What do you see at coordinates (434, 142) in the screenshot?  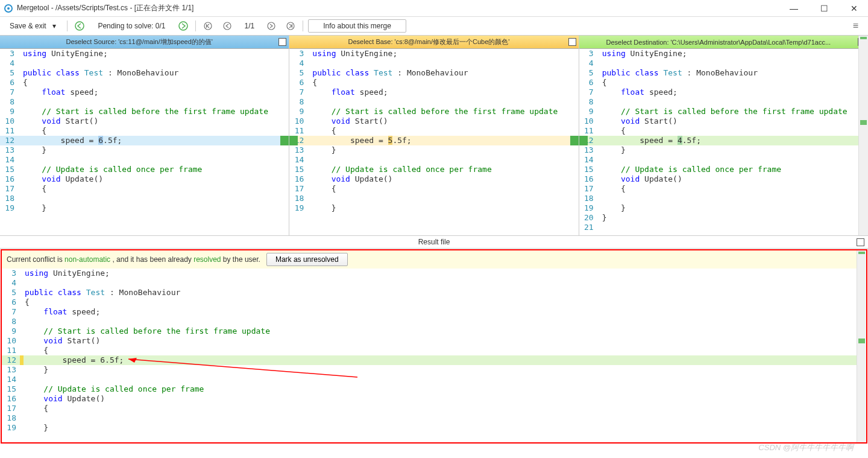 I see `base-code: 3using UnityEngine;45public class Test :…` at bounding box center [434, 142].